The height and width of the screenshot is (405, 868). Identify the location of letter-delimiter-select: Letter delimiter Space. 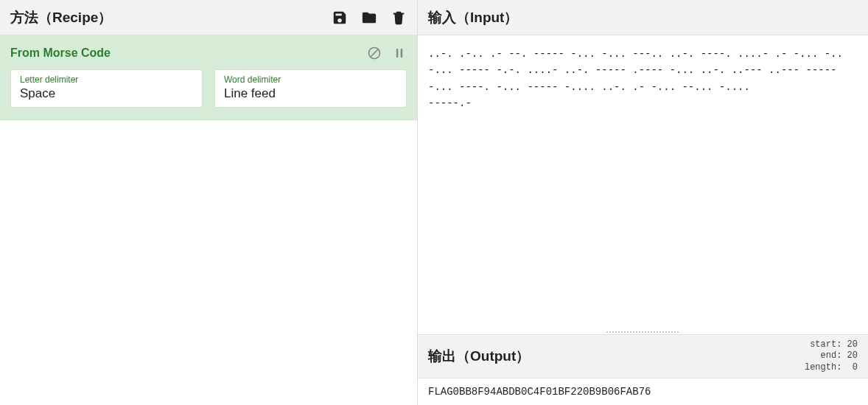
(106, 89).